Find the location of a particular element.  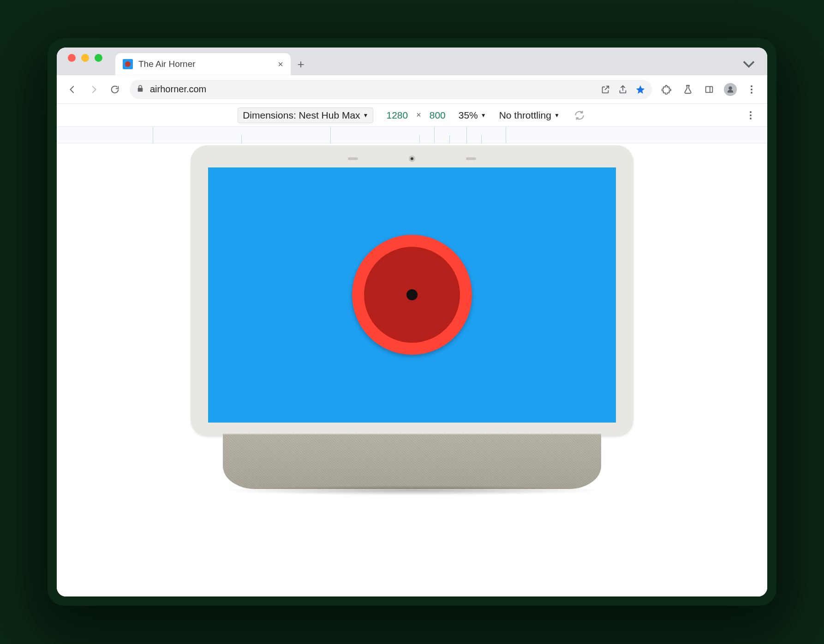

zoom-value: 35% is located at coordinates (468, 115).